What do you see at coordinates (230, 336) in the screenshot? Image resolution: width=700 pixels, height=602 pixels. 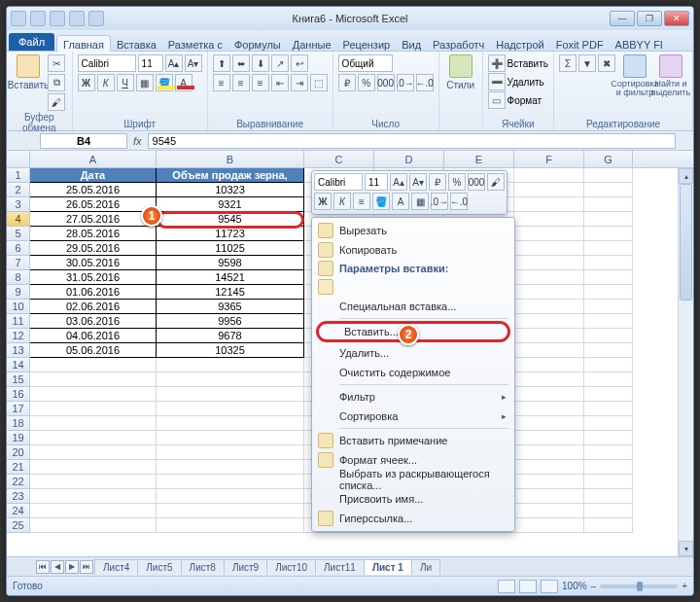 I see `cell: 9678` at bounding box center [230, 336].